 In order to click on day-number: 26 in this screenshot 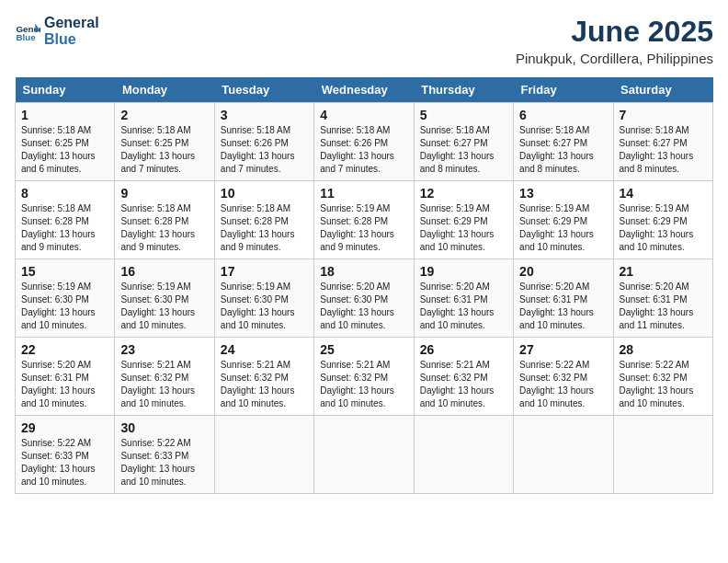, I will do `click(463, 350)`.